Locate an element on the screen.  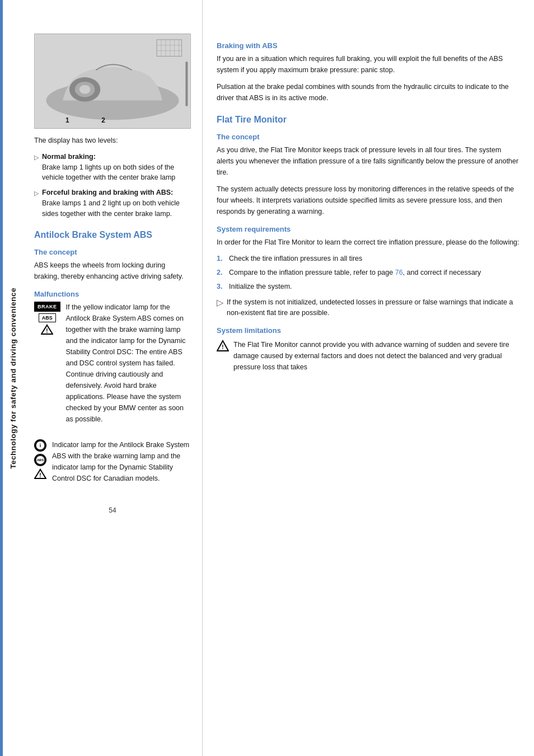
list-item: 2. Compare to the inflation pressure tab… is located at coordinates (368, 273).